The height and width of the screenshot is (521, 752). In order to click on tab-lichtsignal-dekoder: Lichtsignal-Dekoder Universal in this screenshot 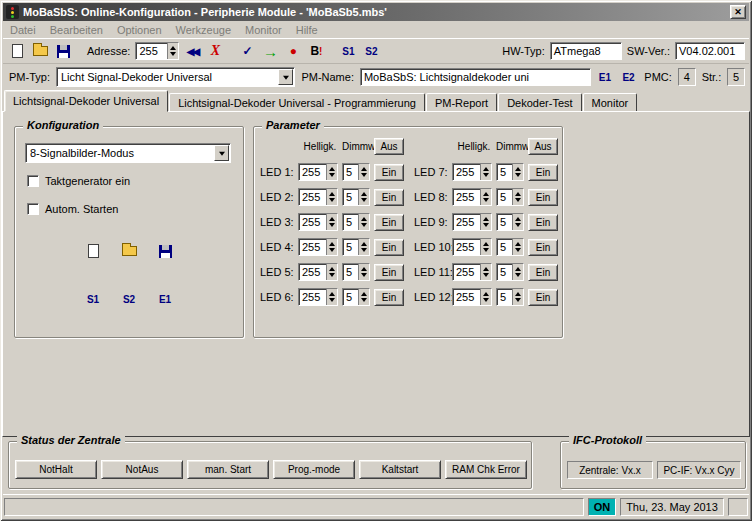, I will do `click(86, 101)`.